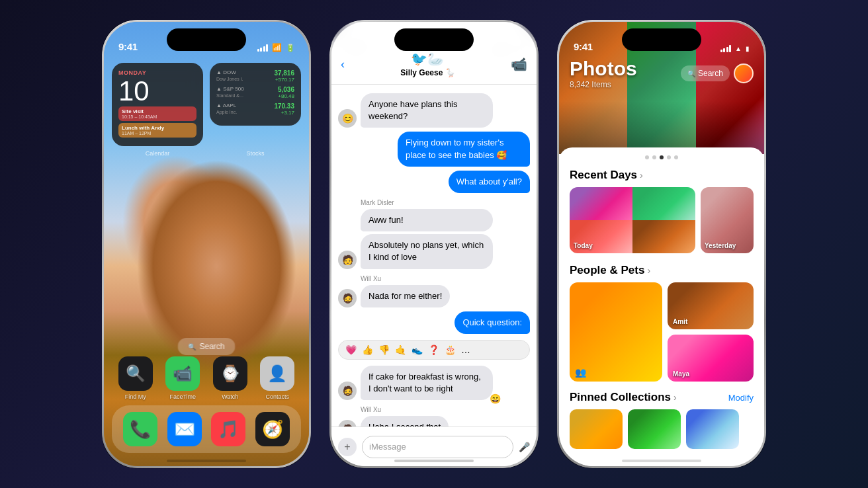 The height and width of the screenshot is (488, 868). Describe the element at coordinates (434, 182) in the screenshot. I see `message-3: What about y'all?` at that location.